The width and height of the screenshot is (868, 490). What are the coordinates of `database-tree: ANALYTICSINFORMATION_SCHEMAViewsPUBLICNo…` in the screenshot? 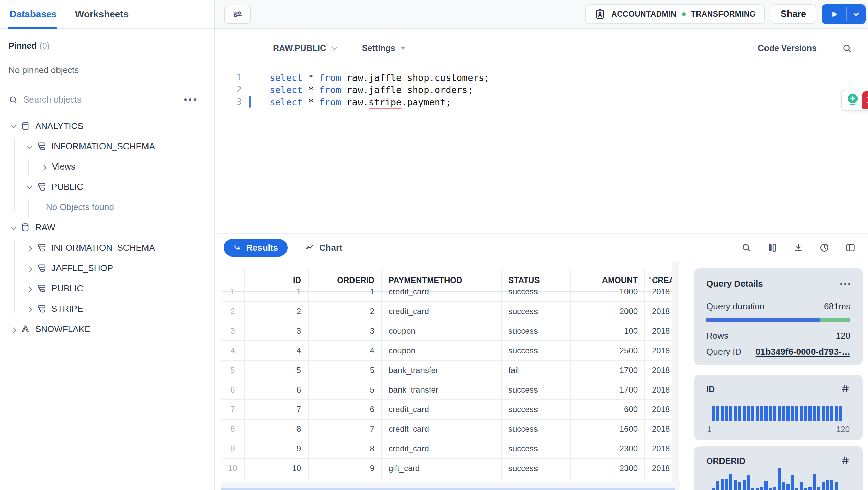 It's located at (107, 227).